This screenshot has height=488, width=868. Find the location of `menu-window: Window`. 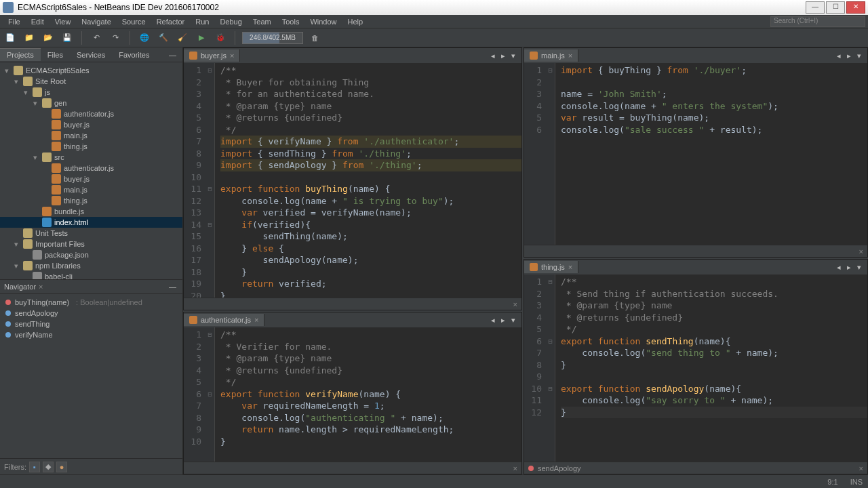

menu-window: Window is located at coordinates (323, 22).